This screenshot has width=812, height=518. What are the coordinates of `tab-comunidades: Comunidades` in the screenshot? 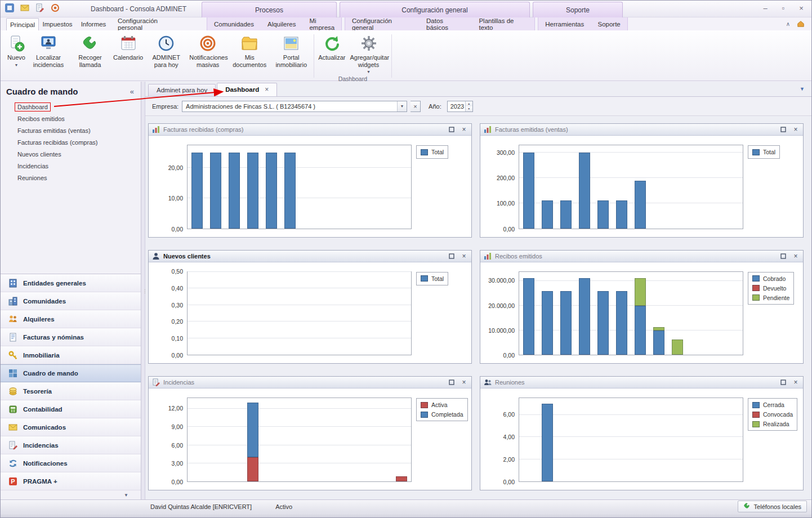 It's located at (234, 24).